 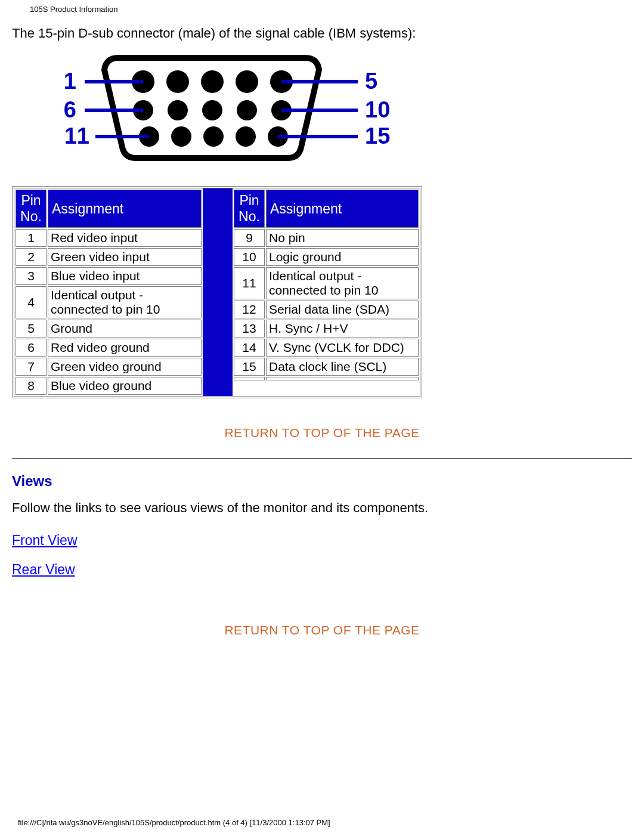 What do you see at coordinates (342, 329) in the screenshot?
I see `table-cell: H. Sync / H+V` at bounding box center [342, 329].